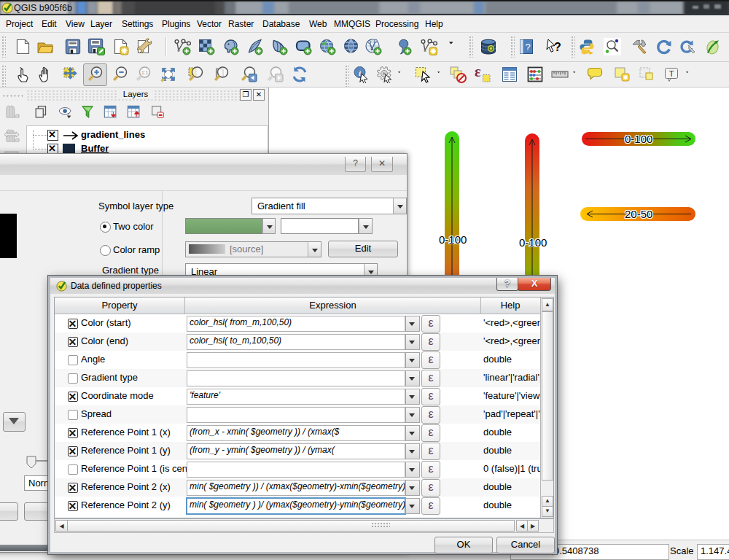 The height and width of the screenshot is (560, 729). Describe the element at coordinates (672, 74) in the screenshot. I see `svg-text: T` at that location.